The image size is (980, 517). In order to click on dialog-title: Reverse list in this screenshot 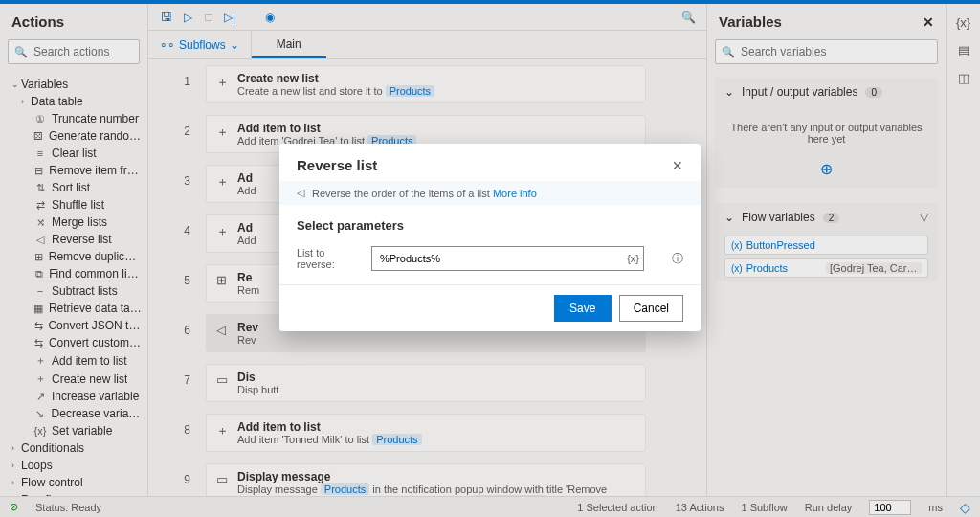, I will do `click(337, 165)`.